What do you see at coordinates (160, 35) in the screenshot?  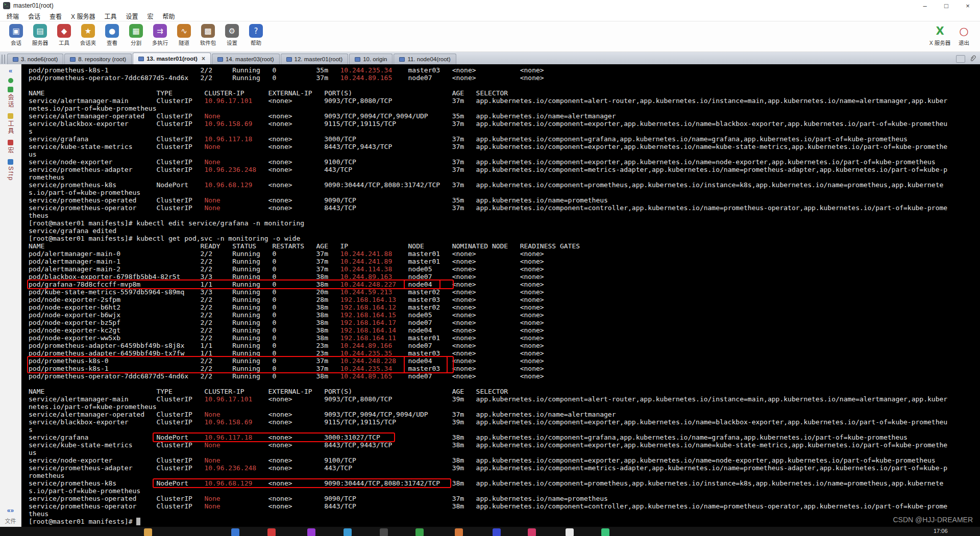 I see `toolbar-multiexec-button: ⇉多执行` at bounding box center [160, 35].